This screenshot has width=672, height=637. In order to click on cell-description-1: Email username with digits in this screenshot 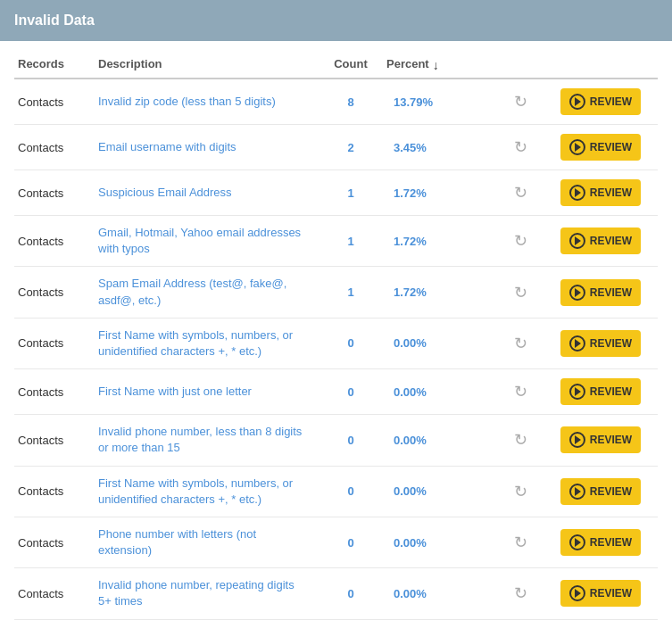, I will do `click(207, 147)`.